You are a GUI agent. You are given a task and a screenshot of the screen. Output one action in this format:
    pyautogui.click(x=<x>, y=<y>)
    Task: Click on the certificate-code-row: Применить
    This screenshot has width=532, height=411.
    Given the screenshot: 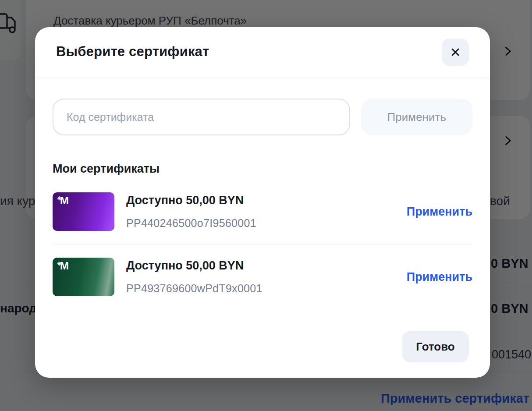 What is the action you would take?
    pyautogui.click(x=262, y=117)
    